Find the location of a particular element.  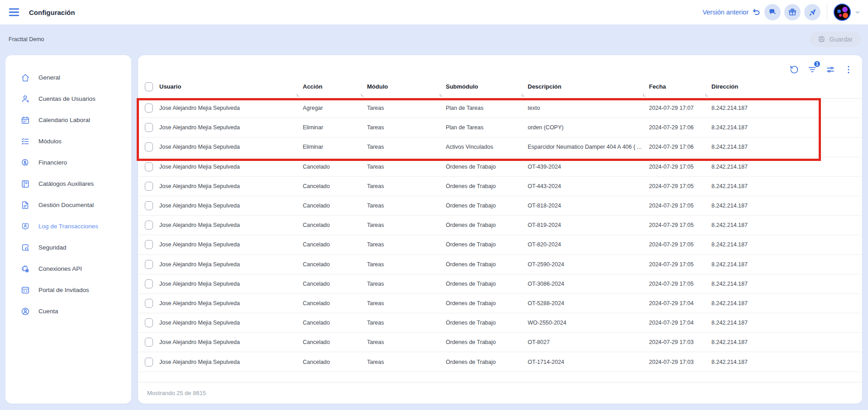

home-icon is located at coordinates (25, 78).